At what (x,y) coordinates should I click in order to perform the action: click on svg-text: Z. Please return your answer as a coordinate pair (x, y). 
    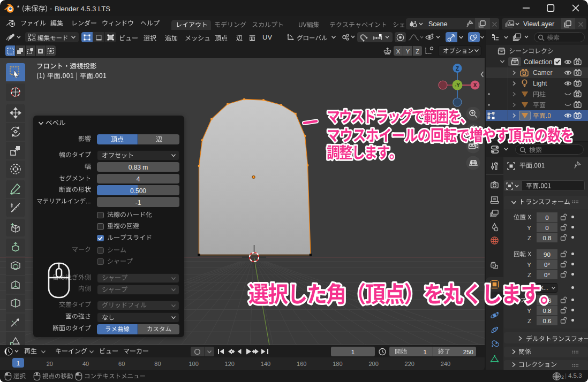
    Looking at the image, I should click on (457, 68).